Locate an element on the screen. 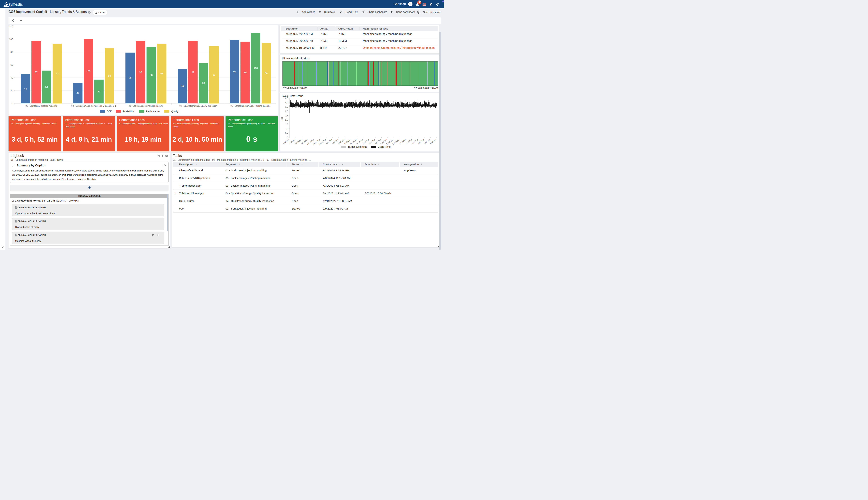  svg-text: 94 is located at coordinates (266, 73).